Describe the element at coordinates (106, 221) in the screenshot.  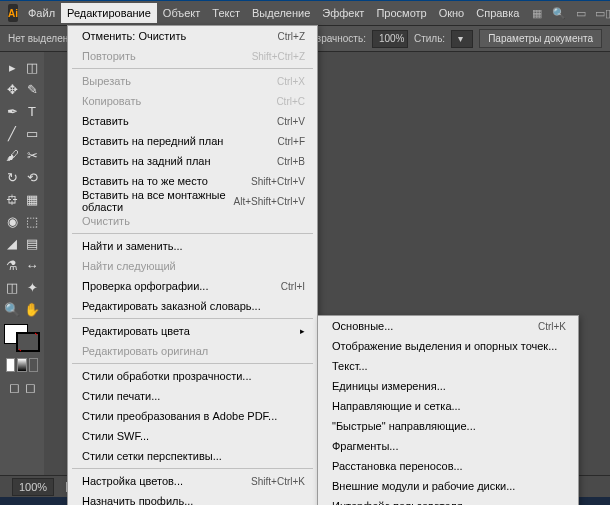
I see `menu-item-label: Очистить` at that location.